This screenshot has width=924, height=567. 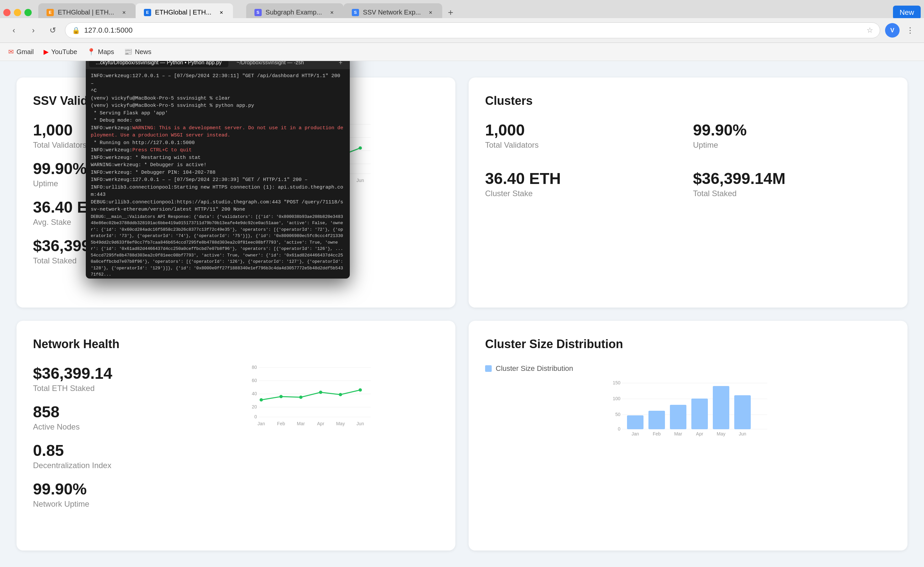 What do you see at coordinates (98, 489) in the screenshot?
I see `network-uptime-value: 99.90%` at bounding box center [98, 489].